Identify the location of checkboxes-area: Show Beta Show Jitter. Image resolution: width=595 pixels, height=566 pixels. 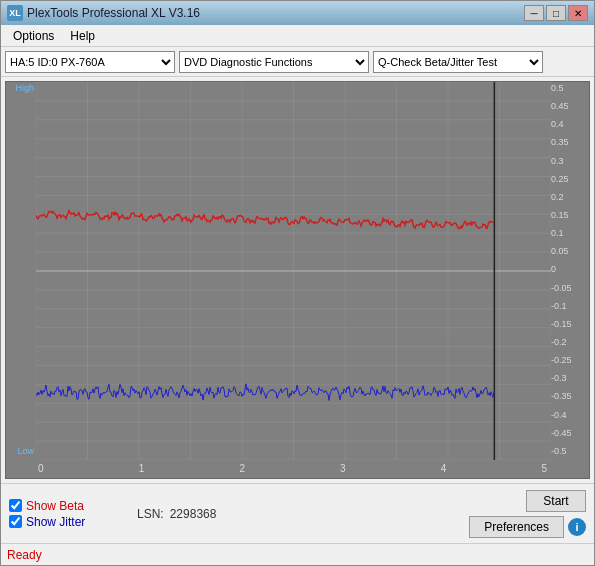
(59, 514).